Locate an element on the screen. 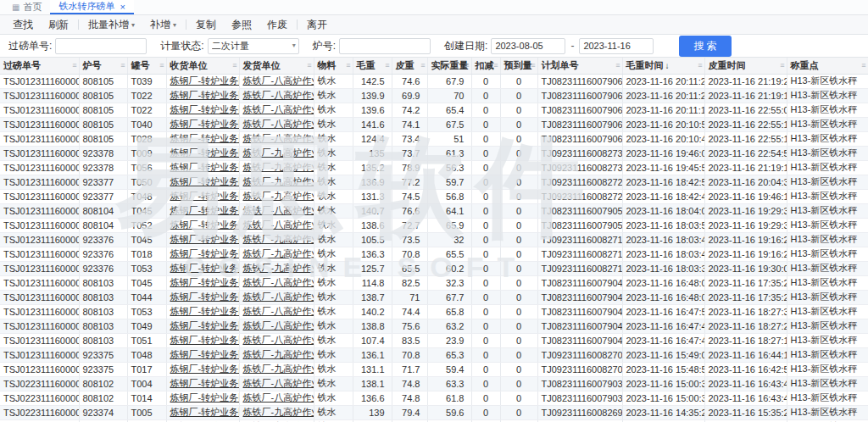  cell: 炼铁厂-八高炉作业区 is located at coordinates (276, 325).